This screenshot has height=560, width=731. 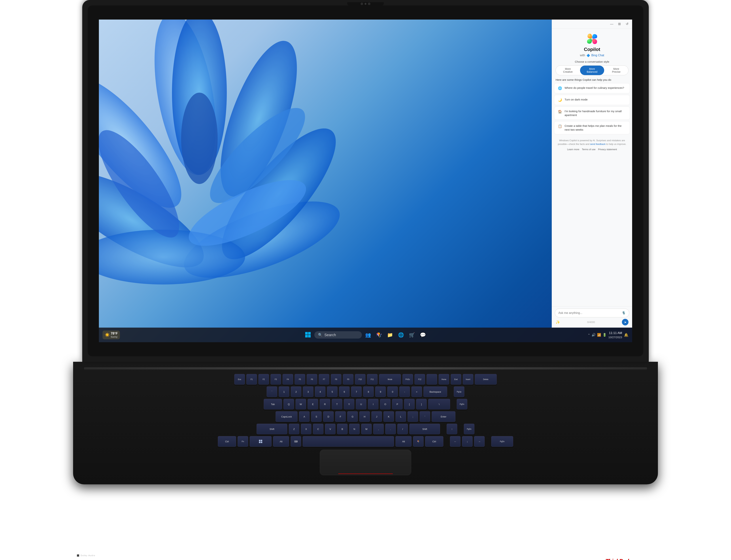 What do you see at coordinates (408, 379) in the screenshot?
I see `key-prtsc: PrtSc` at bounding box center [408, 379].